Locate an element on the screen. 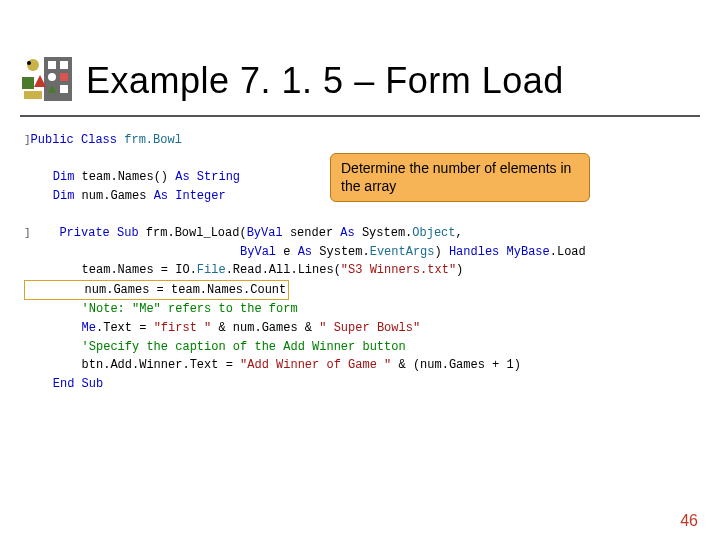  logo-icon is located at coordinates (47, 81).